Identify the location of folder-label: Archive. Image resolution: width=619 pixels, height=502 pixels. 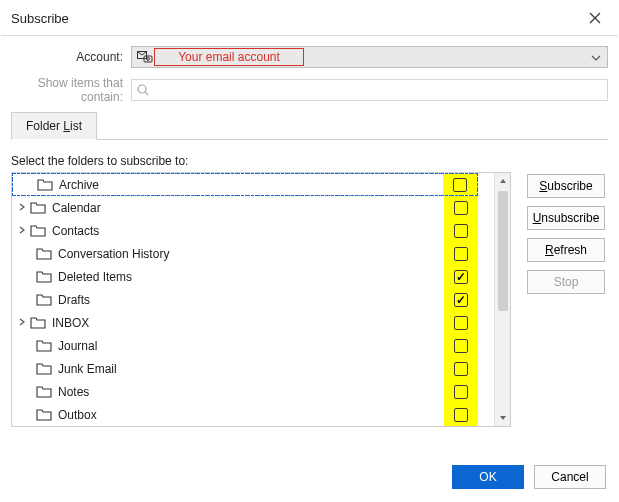
(250, 185).